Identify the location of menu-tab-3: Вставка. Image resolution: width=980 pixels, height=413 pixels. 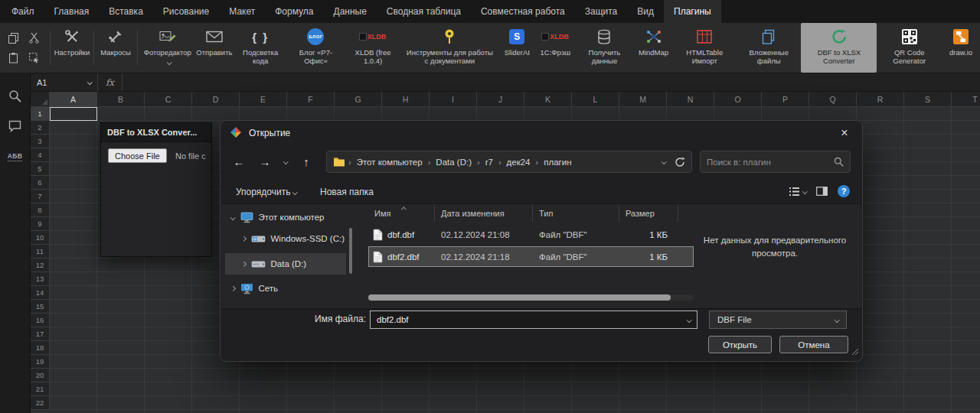
(126, 11).